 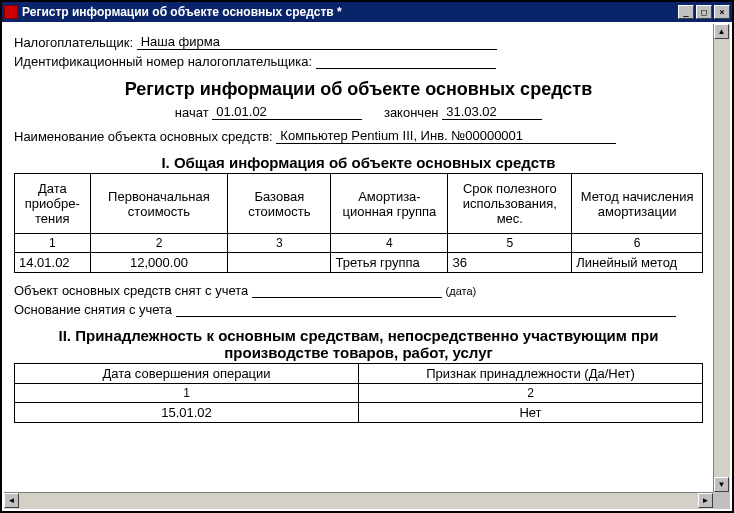 I want to click on s2-d1: 15.01.02, so click(x=187, y=413).